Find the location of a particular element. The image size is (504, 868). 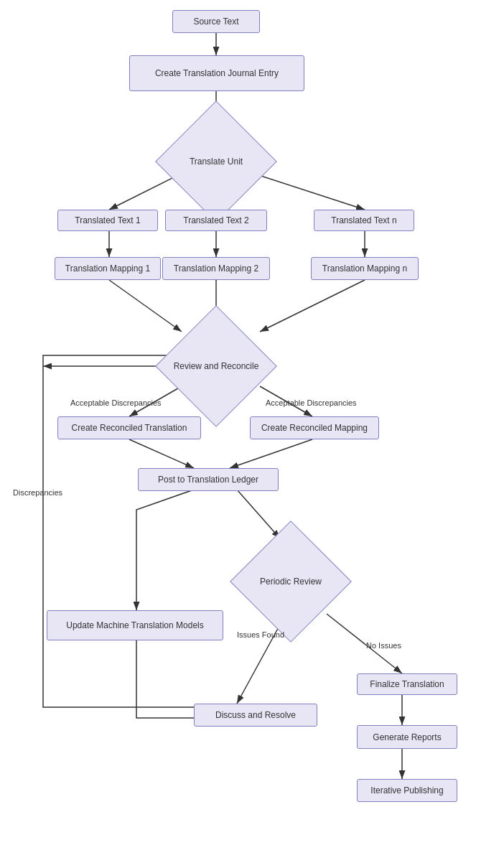

acceptable-label-right: Acceptable Discrepancies is located at coordinates (312, 403).